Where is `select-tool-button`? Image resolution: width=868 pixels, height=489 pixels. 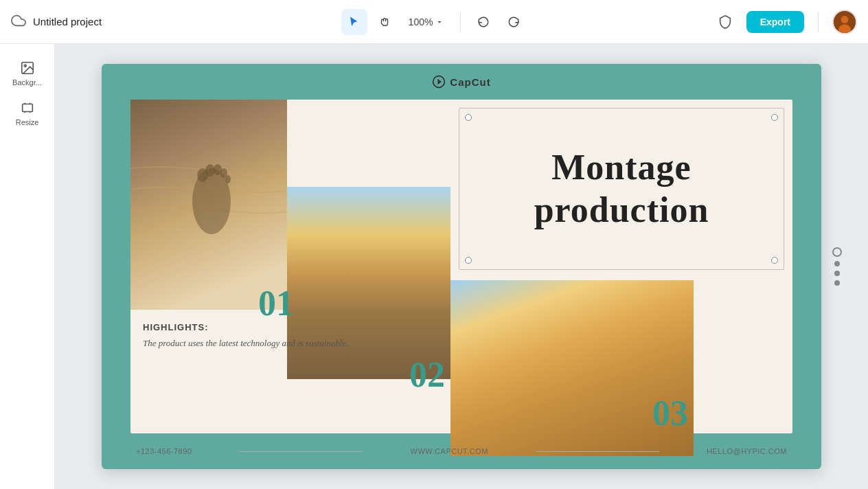
select-tool-button is located at coordinates (354, 22).